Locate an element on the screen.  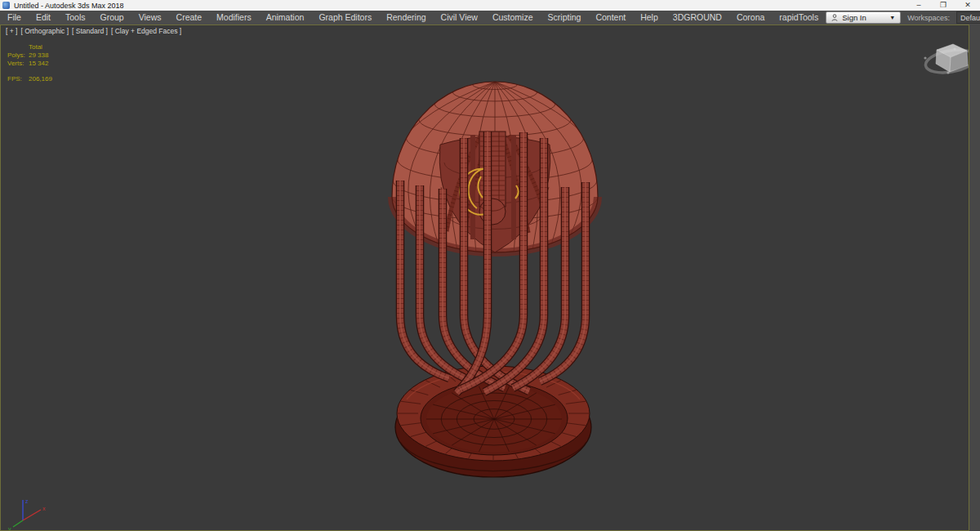
menu-items: FileEditToolsGroupViewsCreateModifiersAn… is located at coordinates (413, 18).